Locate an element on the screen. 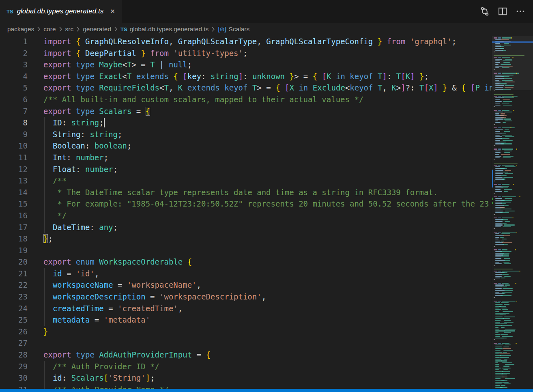  open-changes-icon is located at coordinates (485, 11).